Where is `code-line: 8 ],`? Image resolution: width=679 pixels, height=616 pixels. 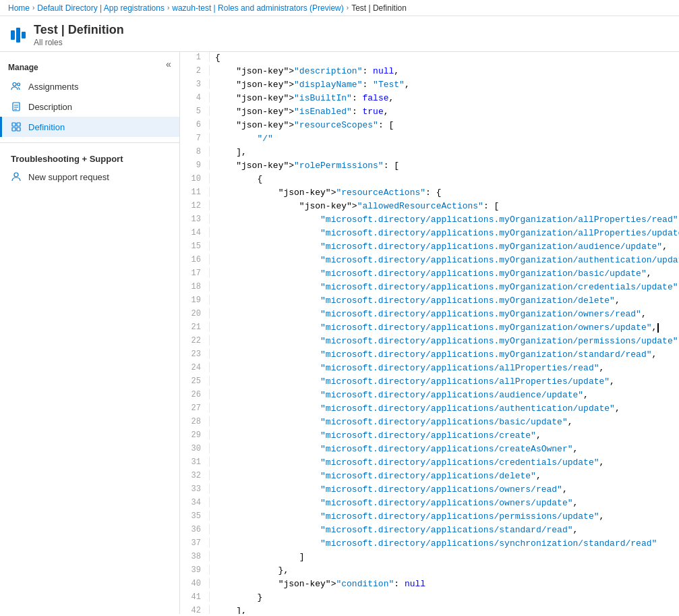
code-line: 8 ], is located at coordinates (430, 153).